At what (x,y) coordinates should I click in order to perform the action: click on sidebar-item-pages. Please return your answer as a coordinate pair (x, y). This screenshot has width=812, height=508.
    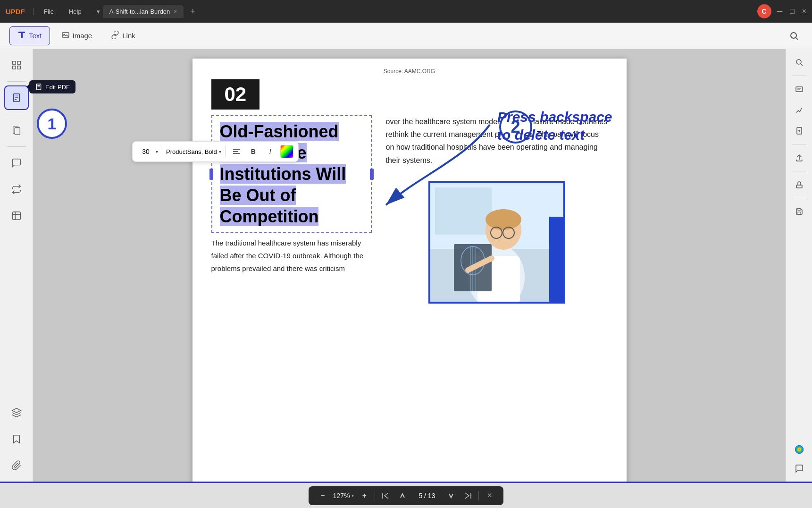
    Looking at the image, I should click on (17, 130).